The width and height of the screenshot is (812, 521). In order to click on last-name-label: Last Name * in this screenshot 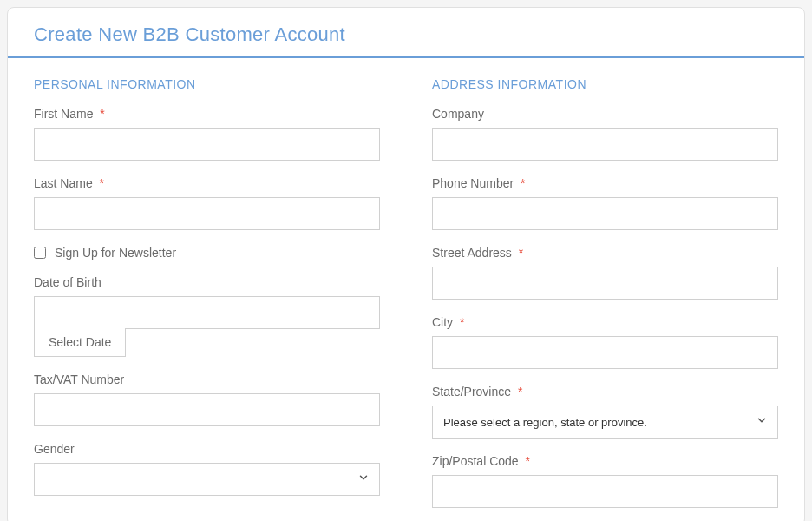, I will do `click(206, 183)`.